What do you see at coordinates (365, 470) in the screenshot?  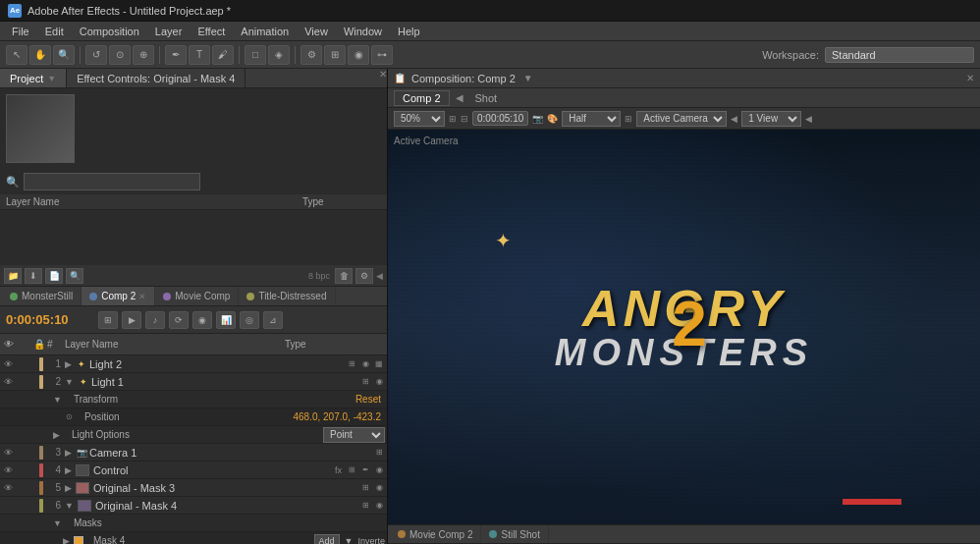 I see `layer-4-ctrl-2: ✒` at bounding box center [365, 470].